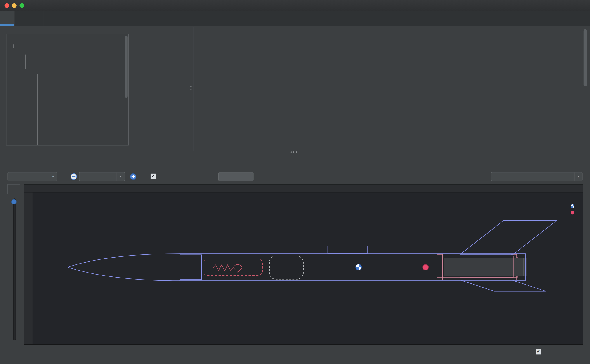 This screenshot has height=364, width=590. Describe the element at coordinates (7, 18) in the screenshot. I see `tab-rocket-design` at that location.